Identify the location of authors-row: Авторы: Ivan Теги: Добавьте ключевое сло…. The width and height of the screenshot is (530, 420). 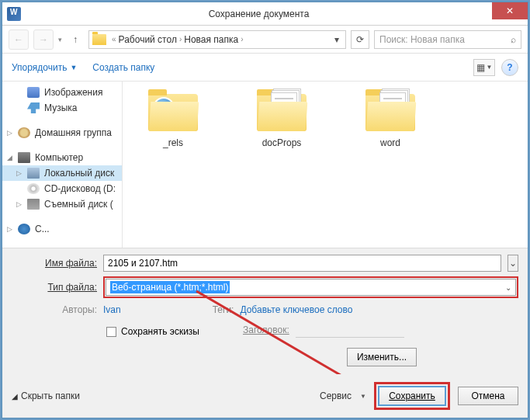
(265, 310).